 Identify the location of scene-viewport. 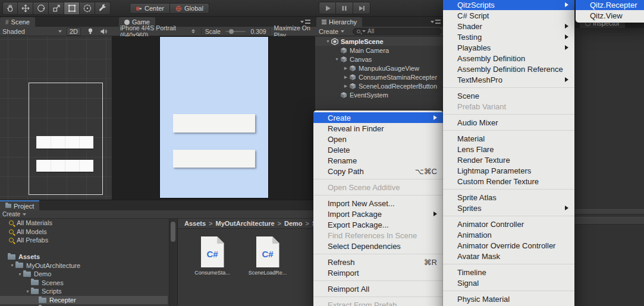
(56, 118).